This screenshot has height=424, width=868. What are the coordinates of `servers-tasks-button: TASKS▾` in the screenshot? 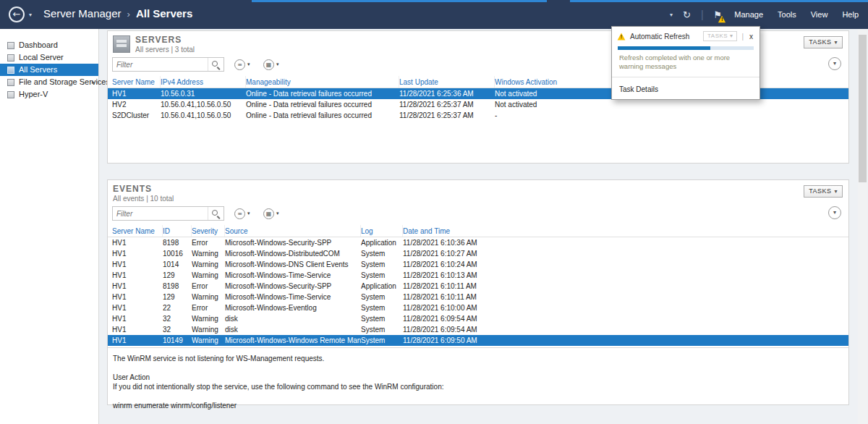 It's located at (823, 42).